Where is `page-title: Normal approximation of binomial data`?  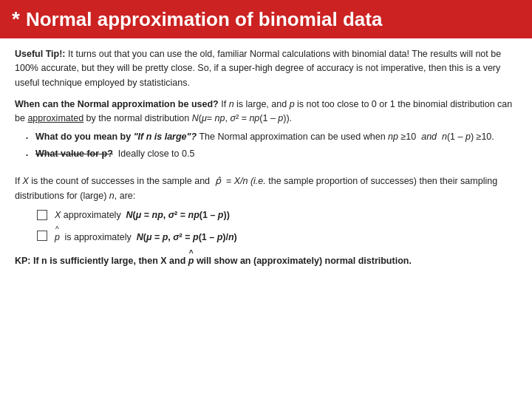
page-title: Normal approximation of binomial data is located at coordinates (204, 19).